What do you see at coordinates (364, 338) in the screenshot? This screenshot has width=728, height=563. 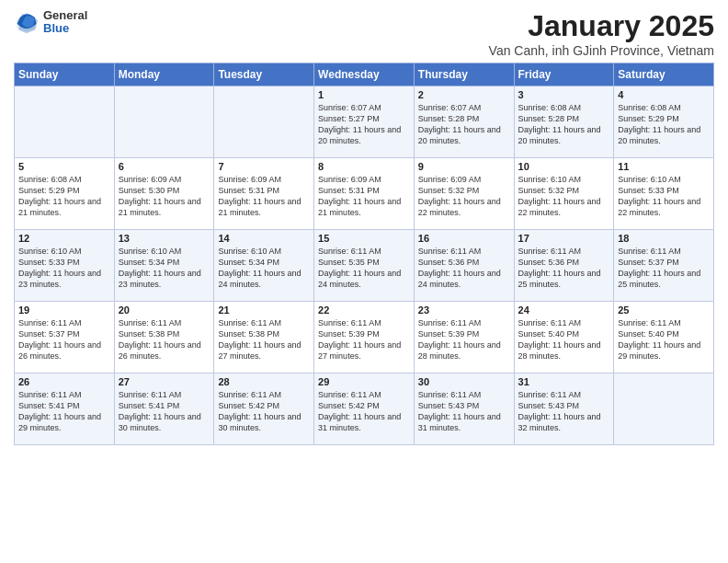 I see `calendar-cell: 22Sunrise: 6:11 AM Sunset: 5:39 PM Dayli…` at bounding box center [364, 338].